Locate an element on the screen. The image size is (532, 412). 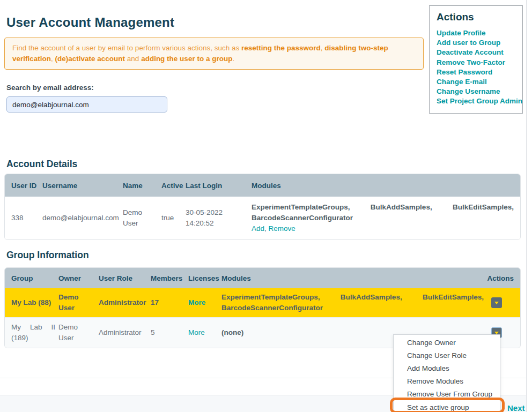
column-header-username: Username is located at coordinates (83, 185).